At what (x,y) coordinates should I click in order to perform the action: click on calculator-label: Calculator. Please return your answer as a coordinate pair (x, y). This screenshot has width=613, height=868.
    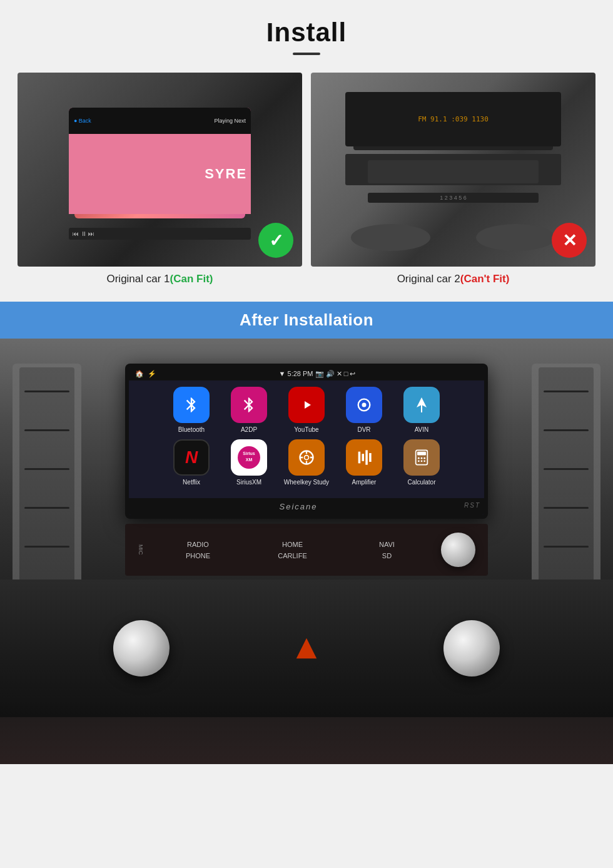
    Looking at the image, I should click on (422, 482).